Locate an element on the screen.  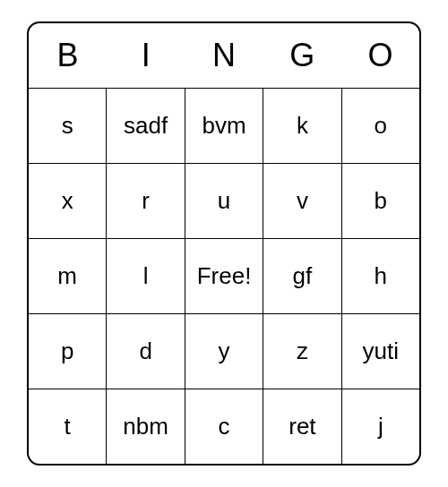
bingo-cell: u is located at coordinates (224, 201).